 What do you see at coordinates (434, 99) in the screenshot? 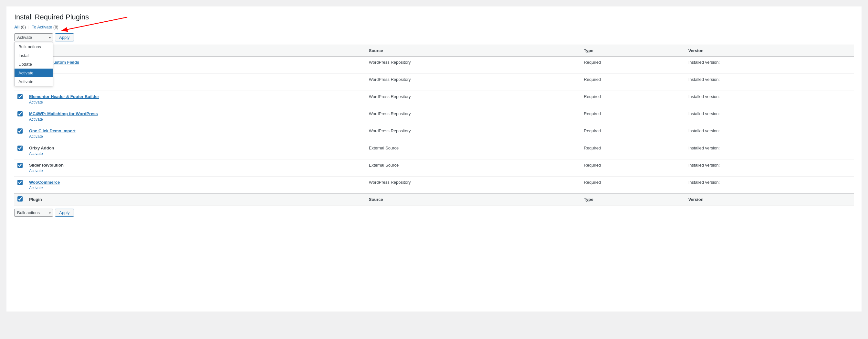
I see `table-row: Elementor Header & Footer BuilderActivat…` at bounding box center [434, 99].